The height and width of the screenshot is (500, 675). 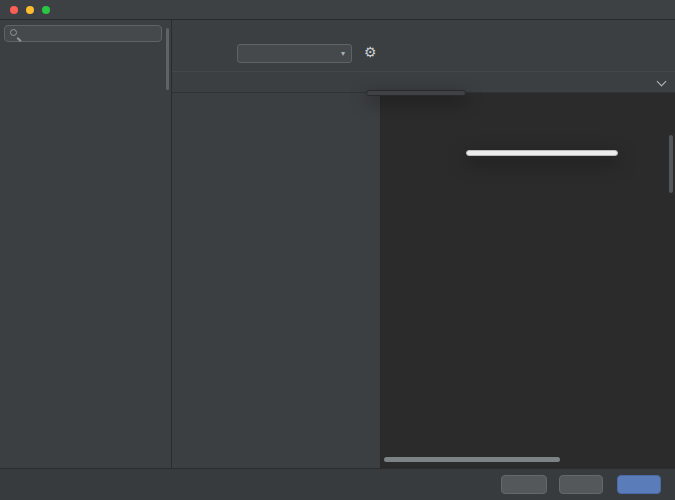 What do you see at coordinates (30, 10) in the screenshot?
I see `minimize-button` at bounding box center [30, 10].